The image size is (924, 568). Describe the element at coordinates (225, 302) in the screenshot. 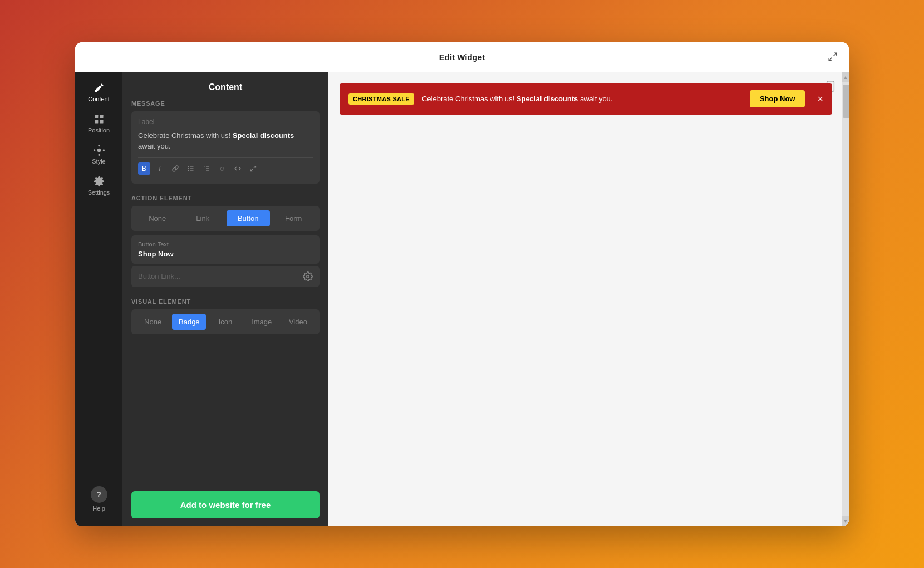

I see `visual-section-label: VISUAL ELEMENT` at that location.